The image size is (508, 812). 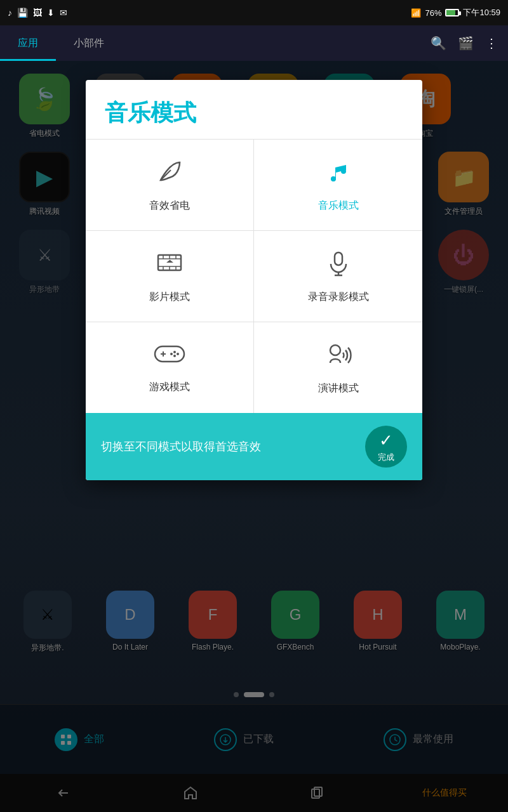 What do you see at coordinates (181, 447) in the screenshot?
I see `footer-text: 切换至不同模式以取得首选音效` at bounding box center [181, 447].